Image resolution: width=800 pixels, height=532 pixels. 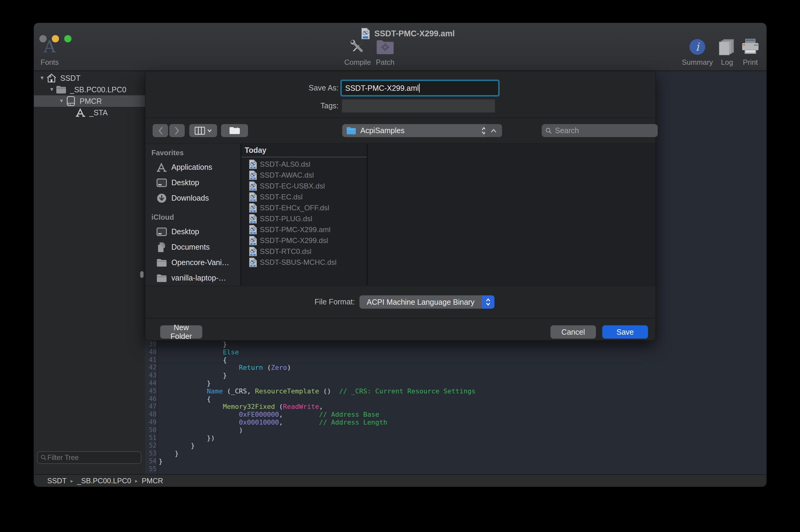 I want to click on file-row: DSLSSDT-RTC0.dsl, so click(x=304, y=251).